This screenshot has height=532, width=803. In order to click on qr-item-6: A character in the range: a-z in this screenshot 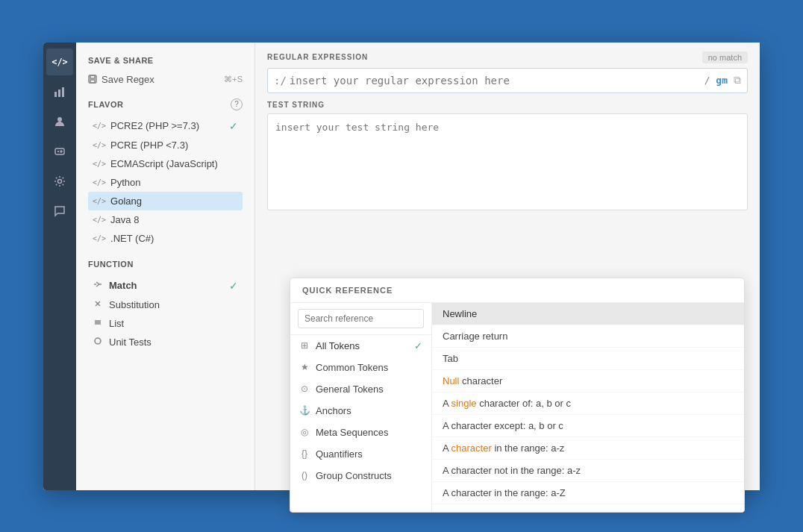, I will do `click(588, 448)`.